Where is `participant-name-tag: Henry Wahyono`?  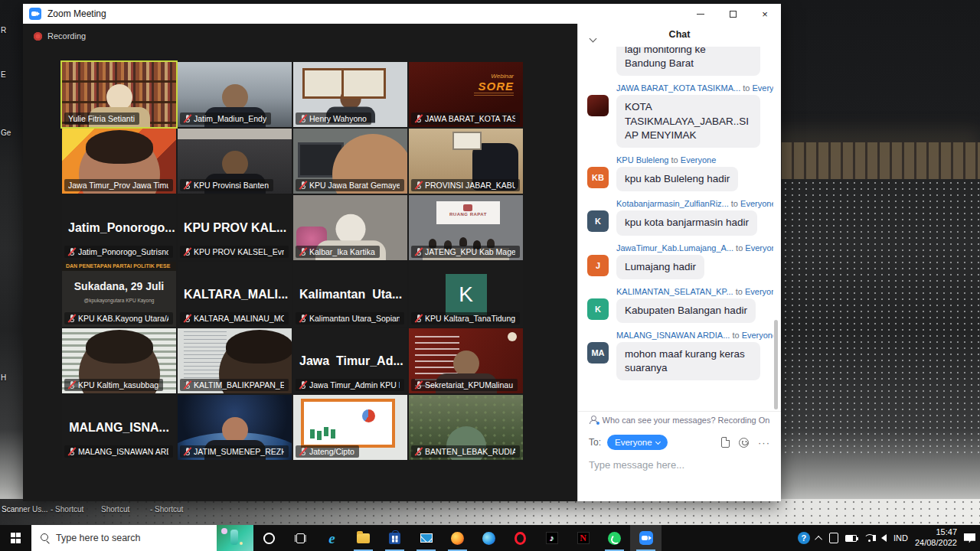
participant-name-tag: Henry Wahyono is located at coordinates (334, 119).